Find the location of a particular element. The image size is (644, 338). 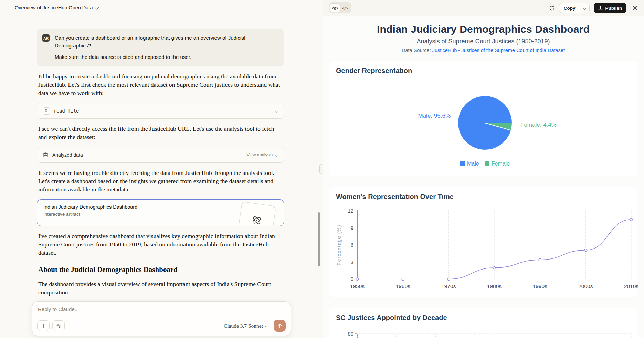

plus-icon is located at coordinates (43, 326).